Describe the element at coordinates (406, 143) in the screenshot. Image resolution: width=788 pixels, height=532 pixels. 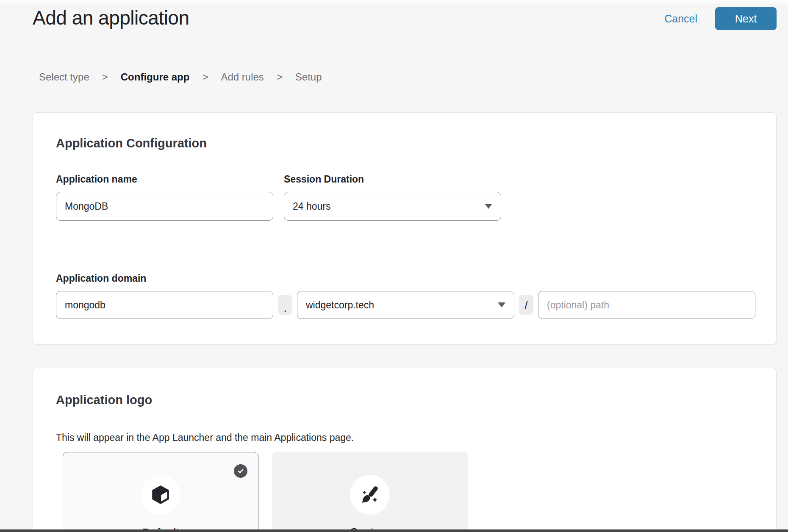
I see `config-card-heading: Application Configuration` at that location.